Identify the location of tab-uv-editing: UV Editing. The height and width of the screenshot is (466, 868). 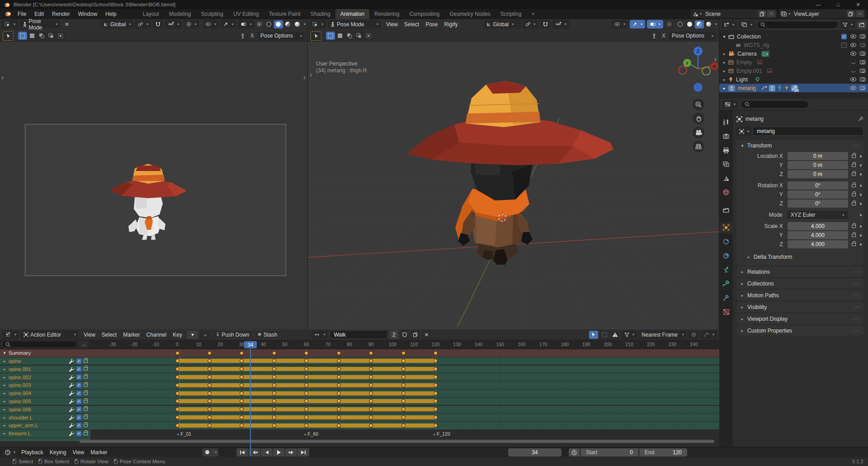
(246, 14).